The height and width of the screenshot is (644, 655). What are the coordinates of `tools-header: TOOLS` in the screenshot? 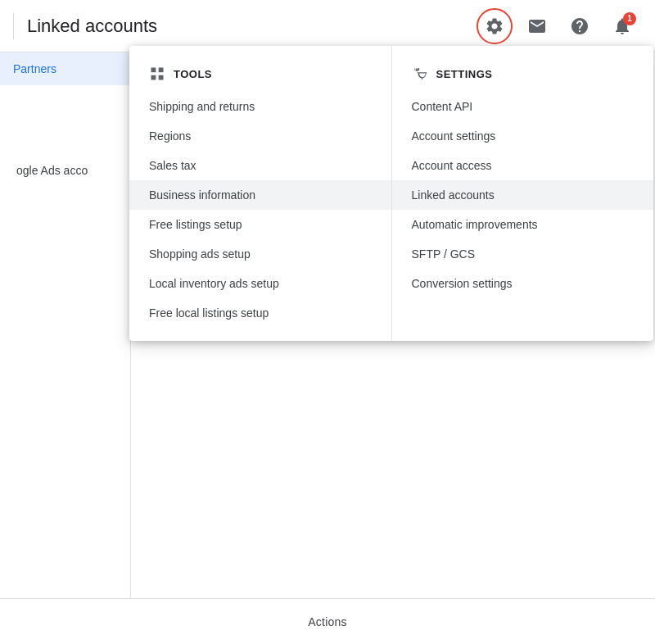 It's located at (260, 75).